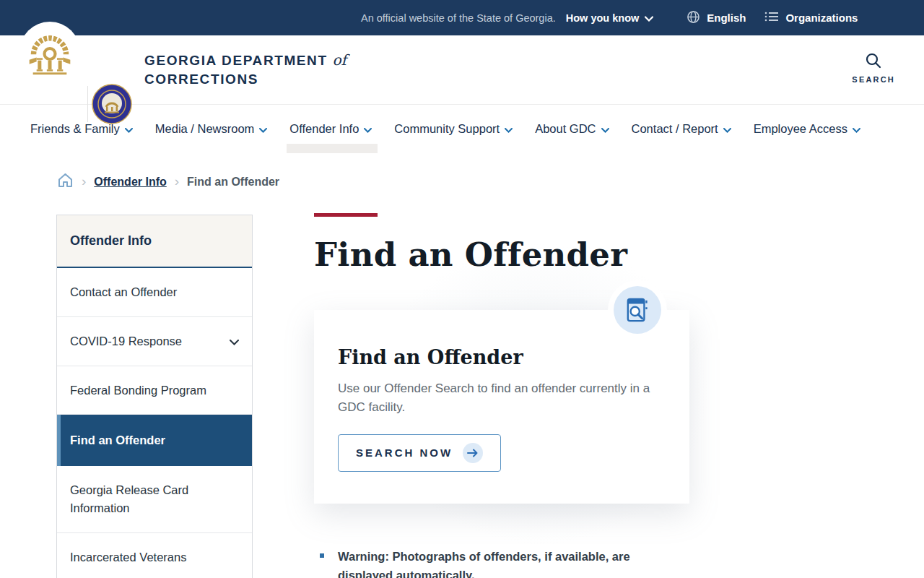  What do you see at coordinates (772, 17) in the screenshot?
I see `list-icon` at bounding box center [772, 17].